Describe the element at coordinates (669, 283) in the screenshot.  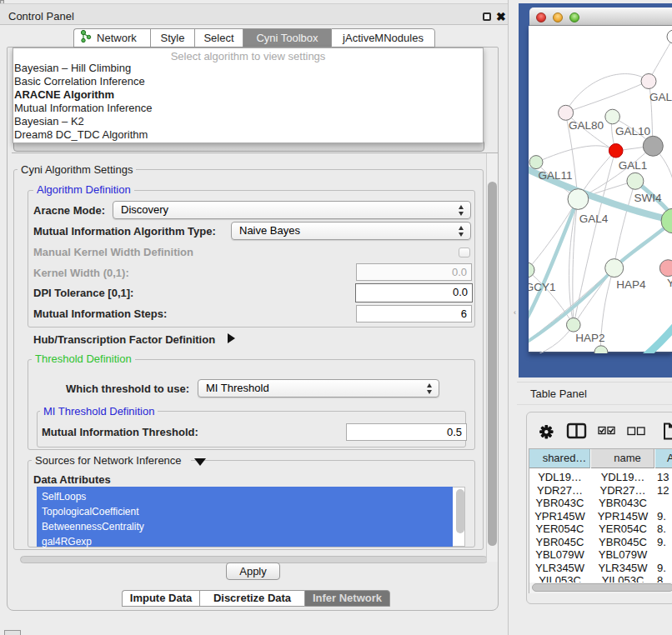
I see `svg-text: Y` at that location.